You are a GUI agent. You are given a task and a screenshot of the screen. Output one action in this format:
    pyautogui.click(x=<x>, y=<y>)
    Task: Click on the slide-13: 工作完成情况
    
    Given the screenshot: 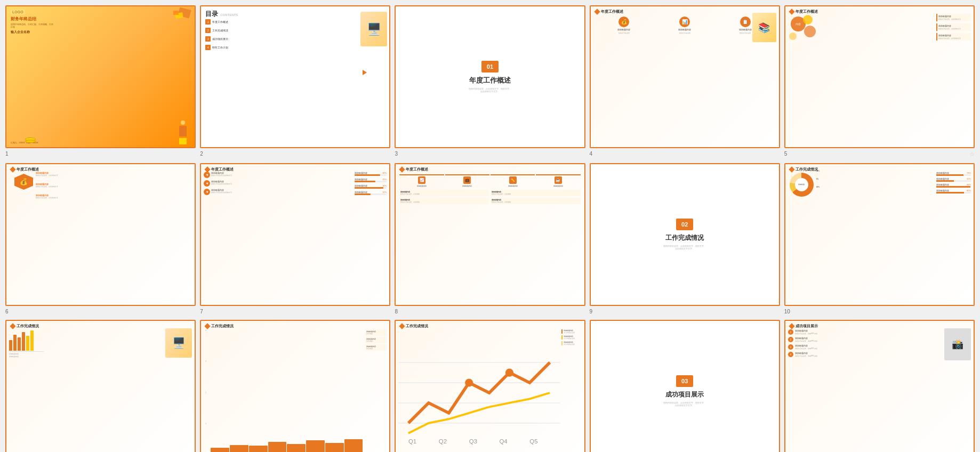 What is the action you would take?
    pyautogui.click(x=489, y=386)
    